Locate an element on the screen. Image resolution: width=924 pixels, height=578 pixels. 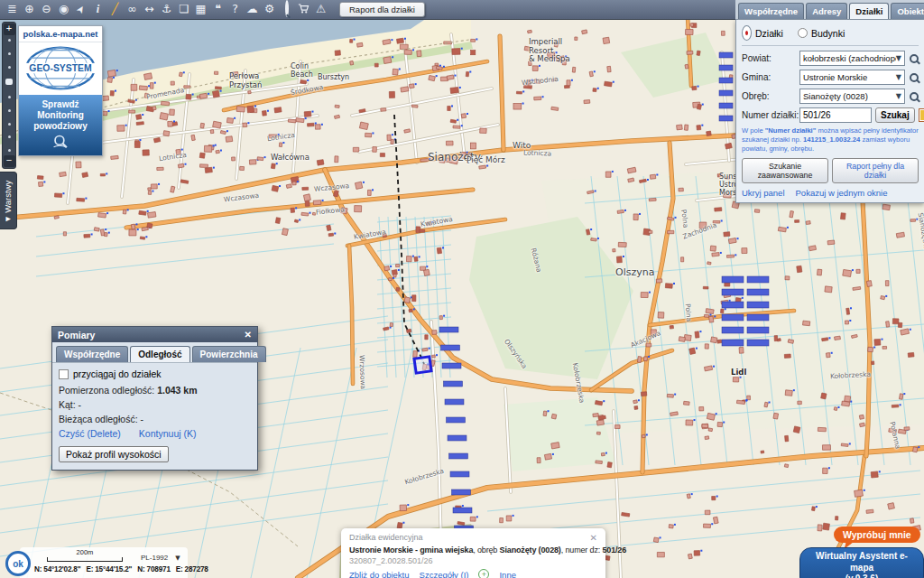
crs-label: PL-1992 is located at coordinates (154, 558).